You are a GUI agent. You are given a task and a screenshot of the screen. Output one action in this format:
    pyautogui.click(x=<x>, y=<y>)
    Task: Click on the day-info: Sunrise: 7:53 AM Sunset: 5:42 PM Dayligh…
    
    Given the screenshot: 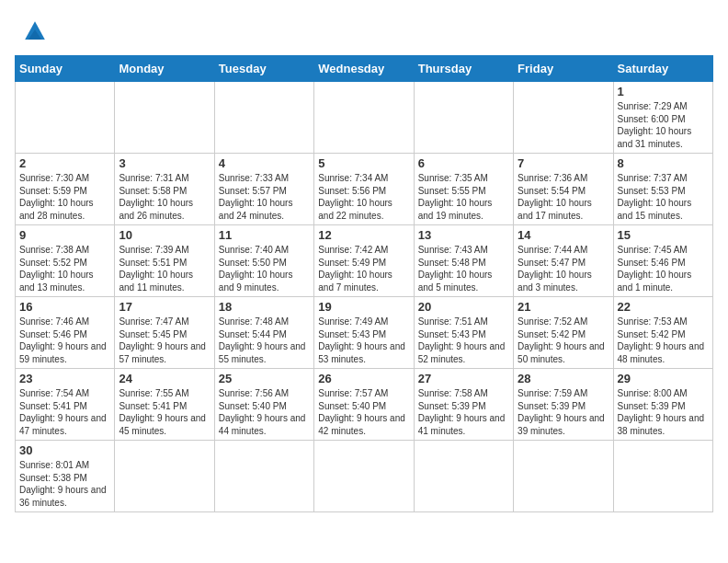 What is the action you would take?
    pyautogui.click(x=664, y=340)
    